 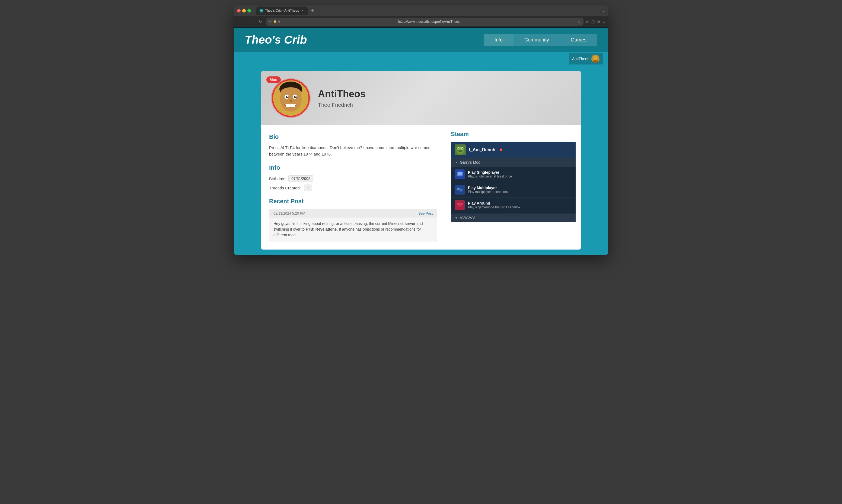 What do you see at coordinates (260, 22) in the screenshot?
I see `refresh-button: ↻` at bounding box center [260, 22].